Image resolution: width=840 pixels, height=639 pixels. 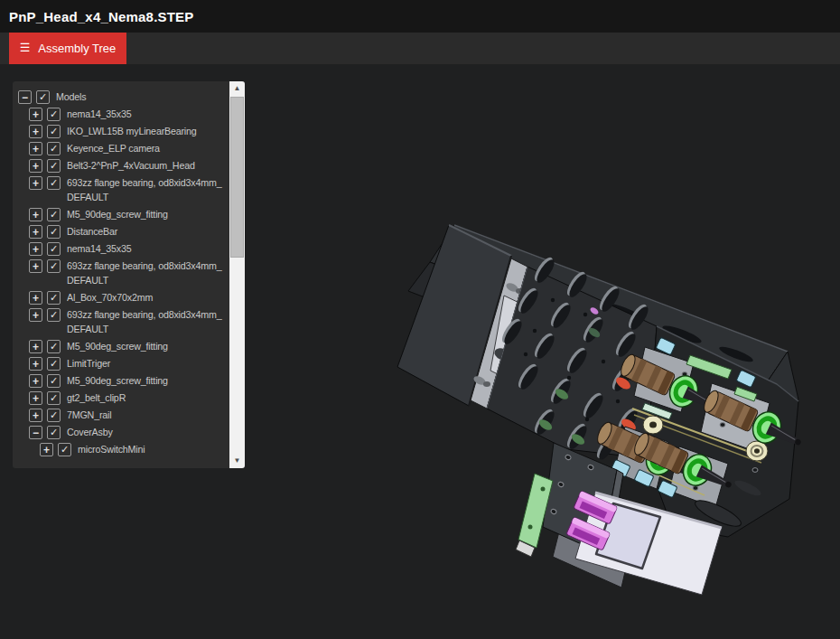 I want to click on tree-row: +✓7MGN_rail, so click(x=124, y=416).